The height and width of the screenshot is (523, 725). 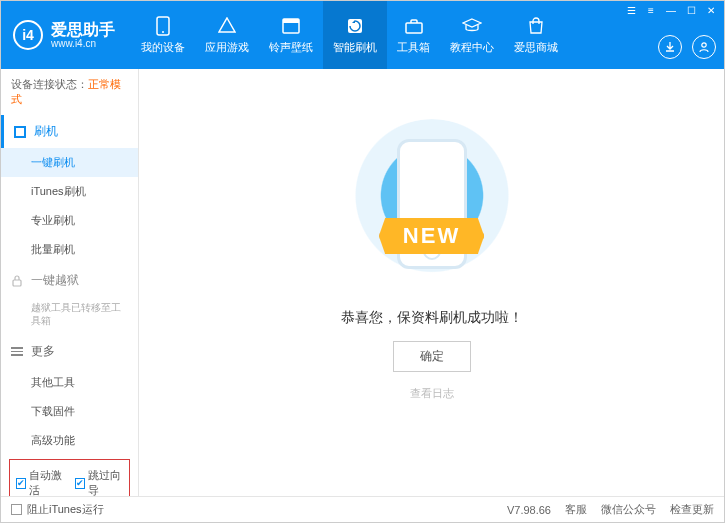 What do you see at coordinates (83, 44) in the screenshot?
I see `app-url: www.i4.cn` at bounding box center [83, 44].